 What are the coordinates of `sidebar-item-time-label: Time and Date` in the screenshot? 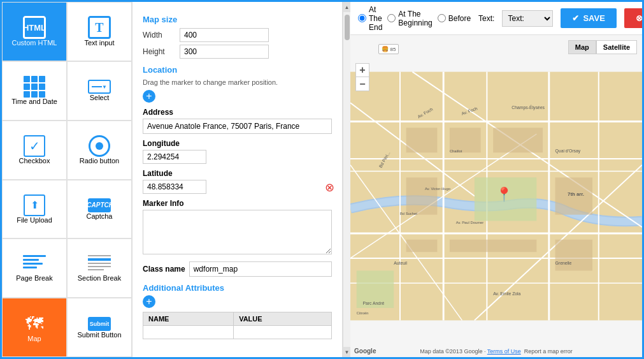 It's located at (34, 101).